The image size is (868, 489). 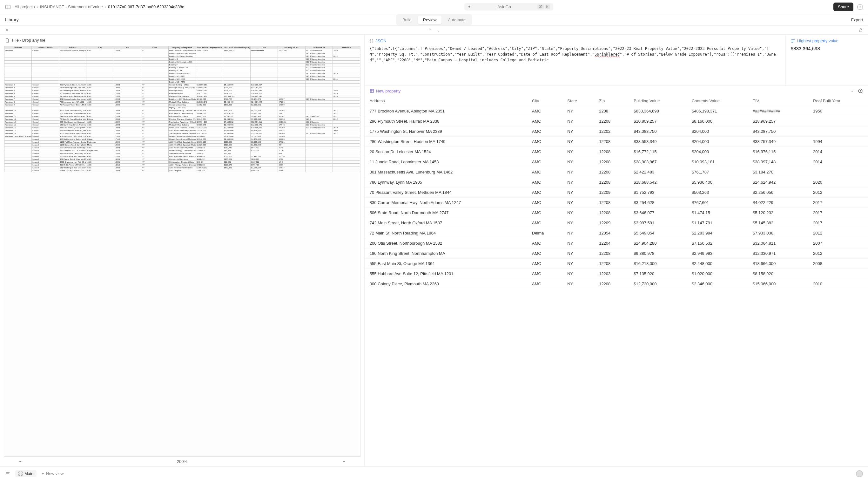 What do you see at coordinates (778, 101) in the screenshot?
I see `column-header: TIV` at bounding box center [778, 101].